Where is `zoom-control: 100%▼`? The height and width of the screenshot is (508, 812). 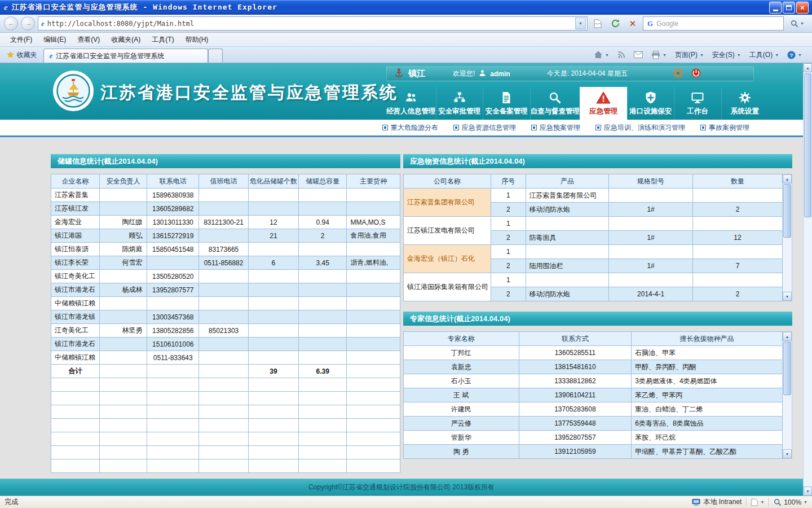 zoom-control: 100%▼ is located at coordinates (791, 502).